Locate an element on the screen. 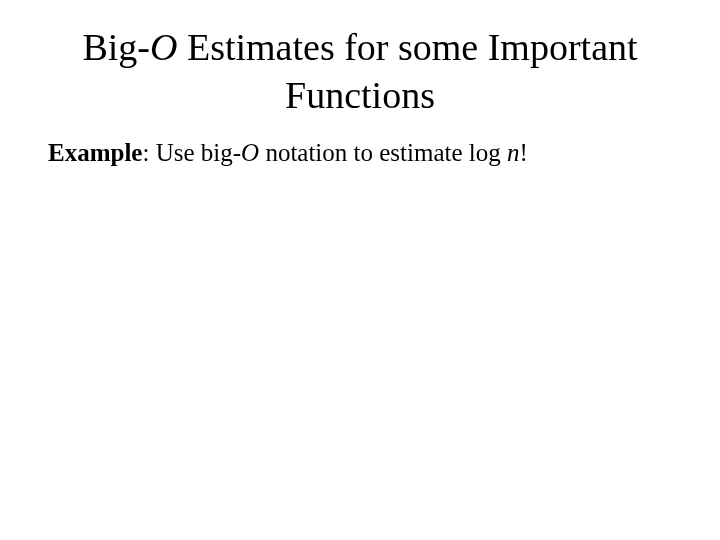 The width and height of the screenshot is (720, 540). body-text2: notation to estimate log is located at coordinates (383, 152).